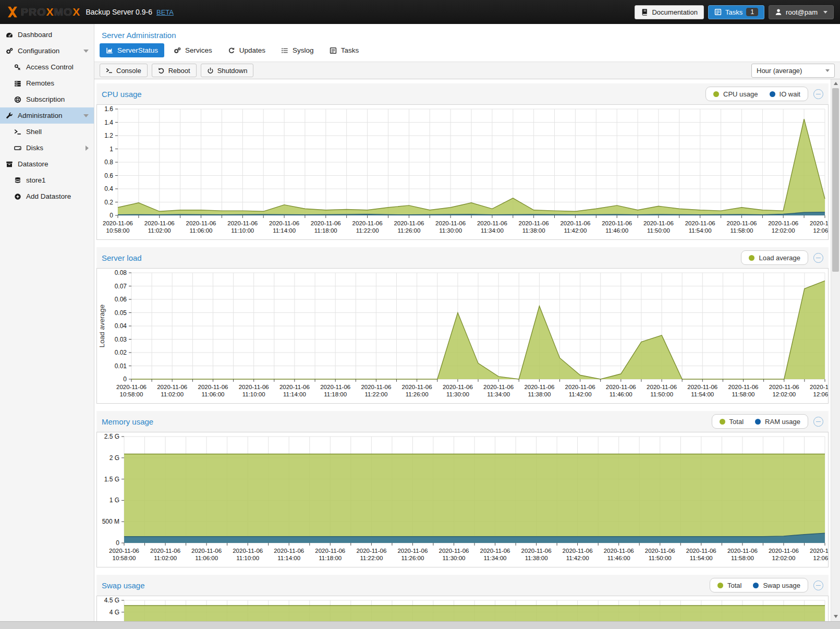  I want to click on timeframe-select: Hour (average), so click(793, 71).